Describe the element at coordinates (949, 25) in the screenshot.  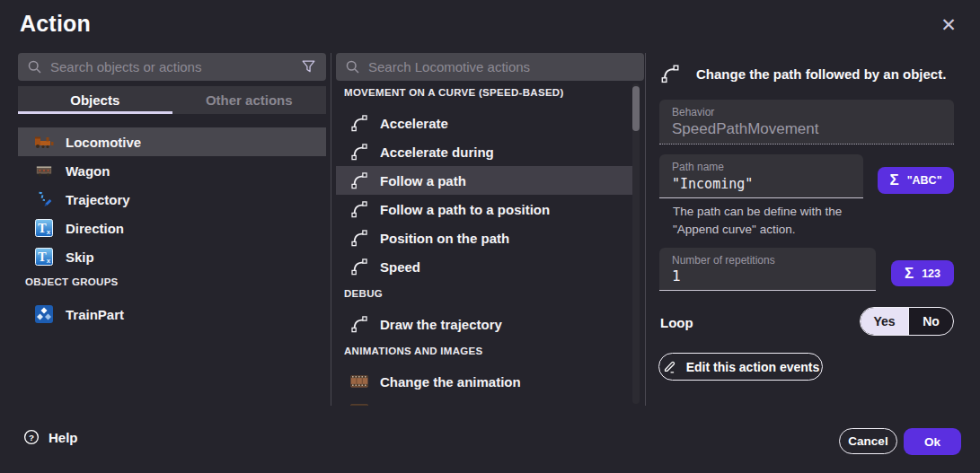
I see `close-icon: ✕` at that location.